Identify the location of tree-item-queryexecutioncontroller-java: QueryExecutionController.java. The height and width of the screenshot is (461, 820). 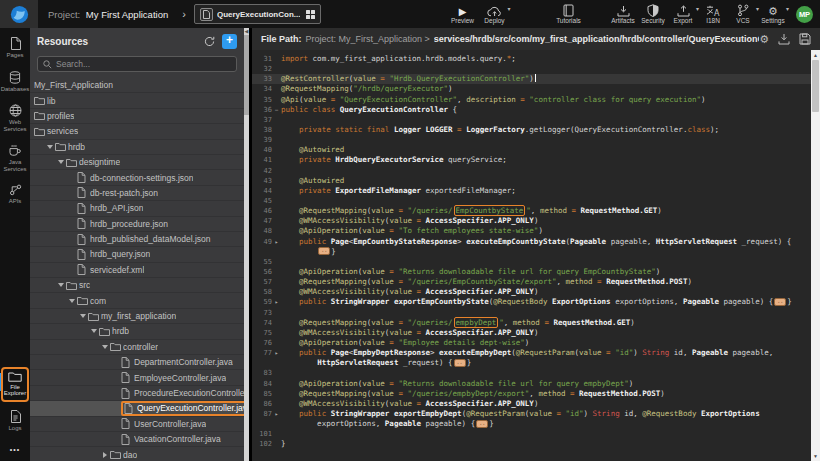
(137, 408).